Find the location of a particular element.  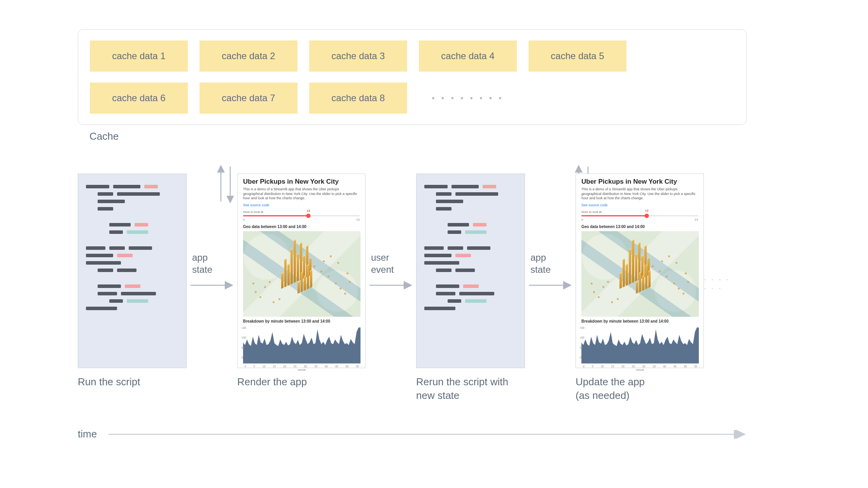

arrow-app-state-1: app state is located at coordinates (212, 232).